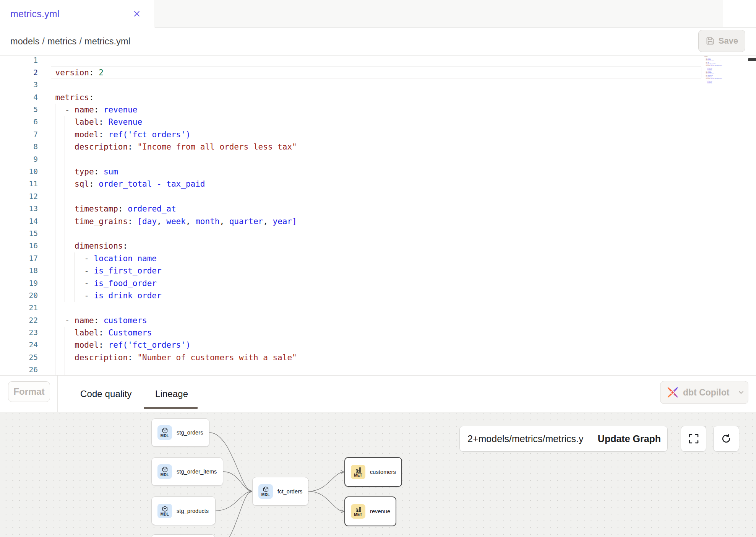  What do you see at coordinates (180, 433) in the screenshot?
I see `lineage-node-stg_orders: MDLstg_orders` at bounding box center [180, 433].